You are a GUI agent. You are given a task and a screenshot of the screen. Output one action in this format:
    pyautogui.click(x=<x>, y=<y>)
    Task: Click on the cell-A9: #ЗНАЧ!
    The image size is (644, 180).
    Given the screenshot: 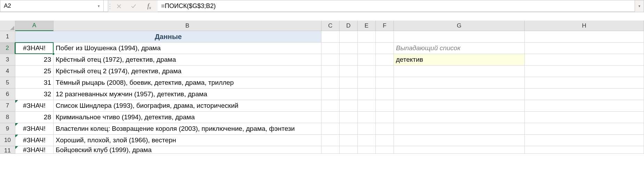 What is the action you would take?
    pyautogui.click(x=34, y=129)
    